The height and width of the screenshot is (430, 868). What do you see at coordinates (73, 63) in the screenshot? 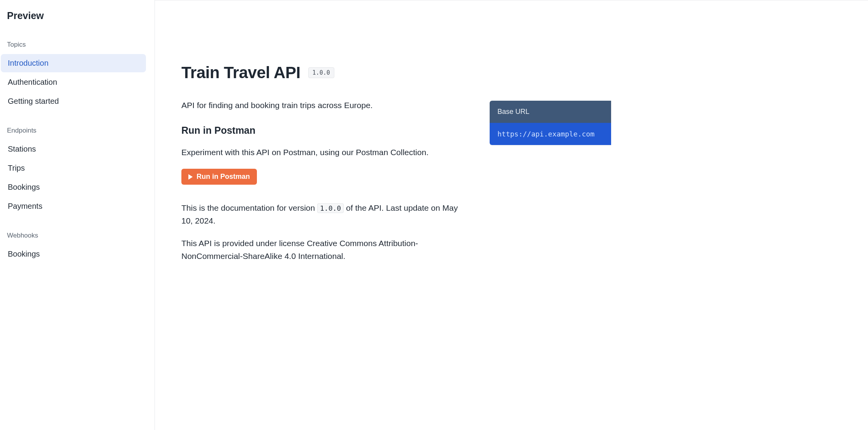
I see `sidebar-item-introduction: Introduction` at bounding box center [73, 63].